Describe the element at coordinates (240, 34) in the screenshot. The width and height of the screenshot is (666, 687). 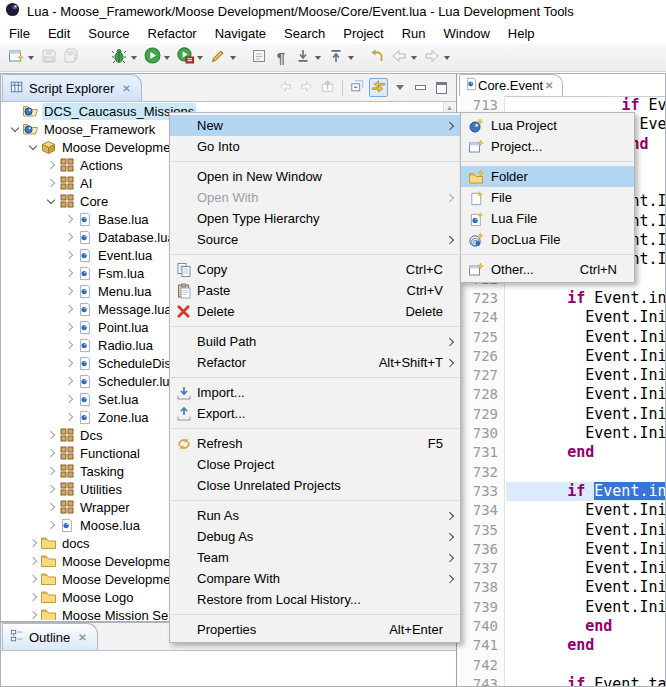
I see `menubar-item-navigate: Navigate` at that location.